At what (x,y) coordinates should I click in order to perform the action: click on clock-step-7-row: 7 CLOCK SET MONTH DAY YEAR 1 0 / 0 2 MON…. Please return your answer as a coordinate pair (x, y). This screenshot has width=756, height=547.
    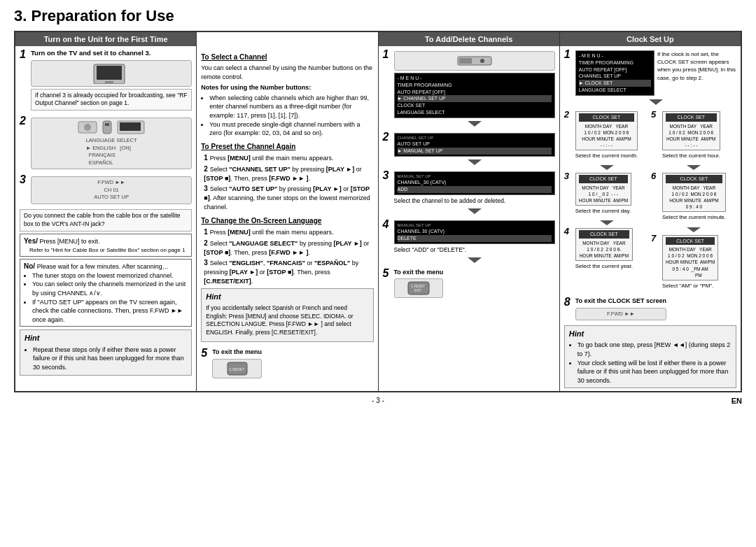
    Looking at the image, I should click on (694, 262).